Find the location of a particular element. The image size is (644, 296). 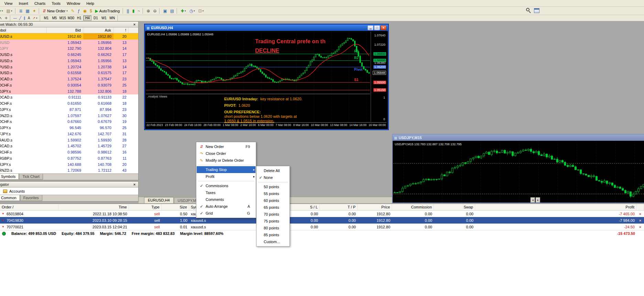

timeframe-m15: M15 is located at coordinates (63, 18).